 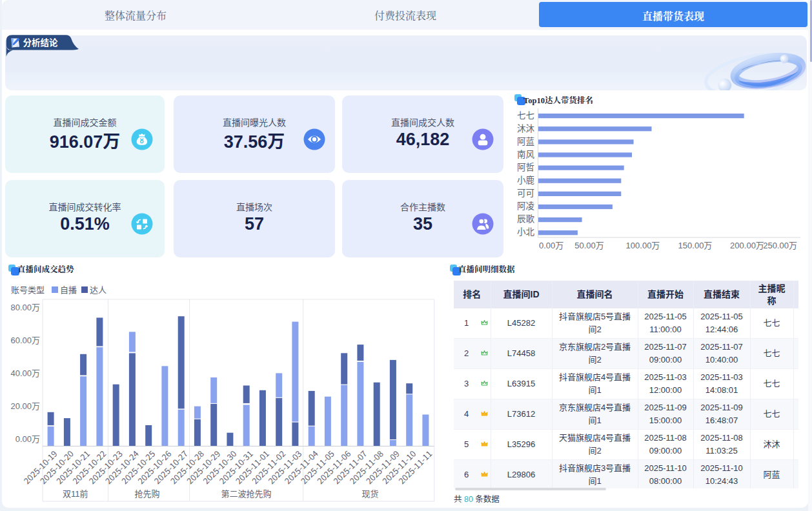 What do you see at coordinates (747, 245) in the screenshot?
I see `svg-text: 200.00万` at bounding box center [747, 245].